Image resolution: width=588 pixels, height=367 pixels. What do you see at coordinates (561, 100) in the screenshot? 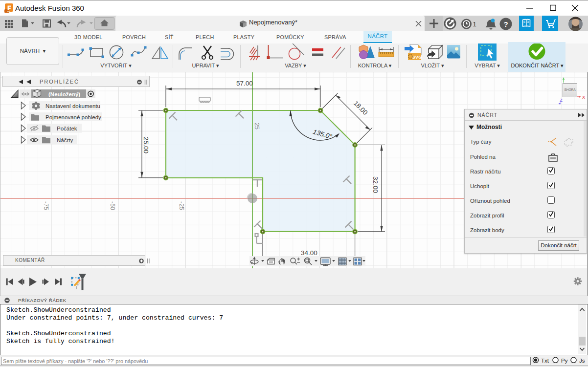
I see `svg-text: Z` at bounding box center [561, 100].